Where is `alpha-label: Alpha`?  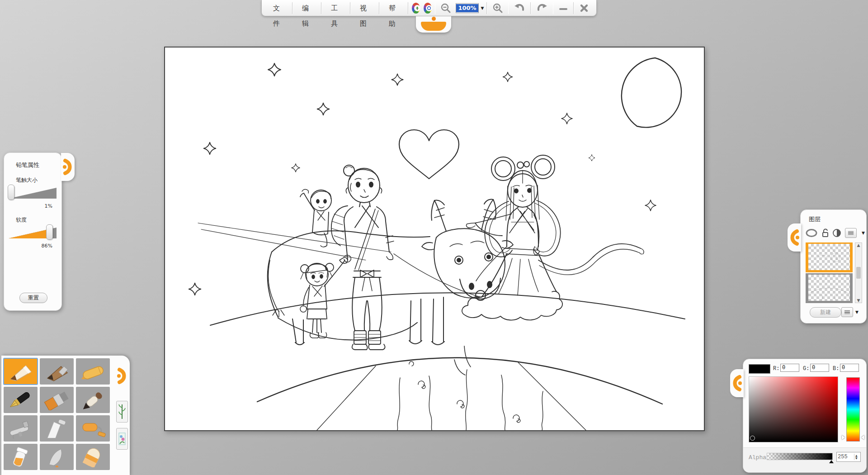
alpha-label: Alpha is located at coordinates (758, 458).